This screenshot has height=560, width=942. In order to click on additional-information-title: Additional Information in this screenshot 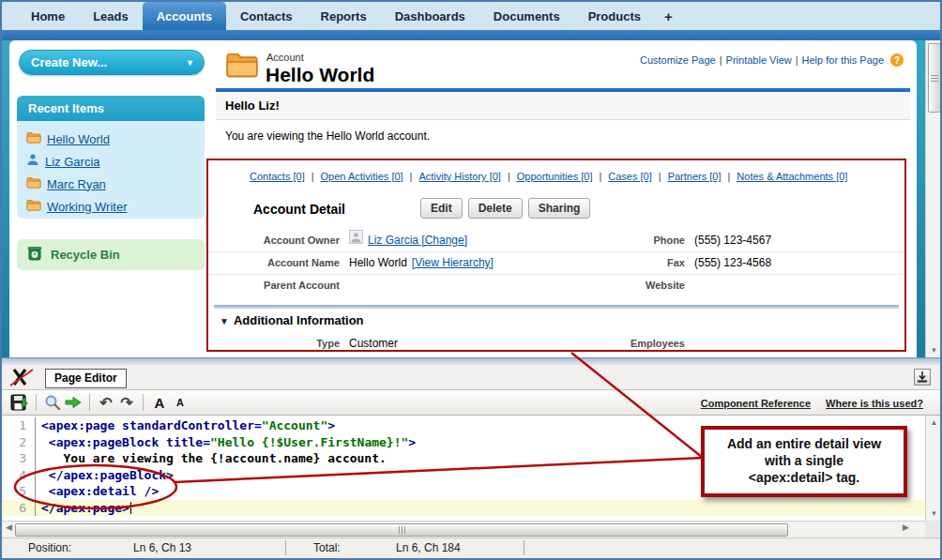, I will do `click(298, 321)`.